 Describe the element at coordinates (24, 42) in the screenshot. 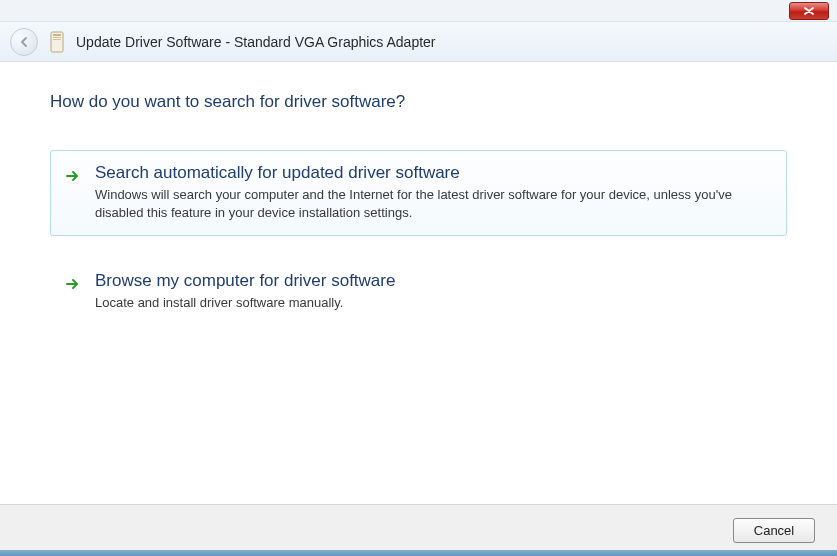

I see `arrow-left-icon` at that location.